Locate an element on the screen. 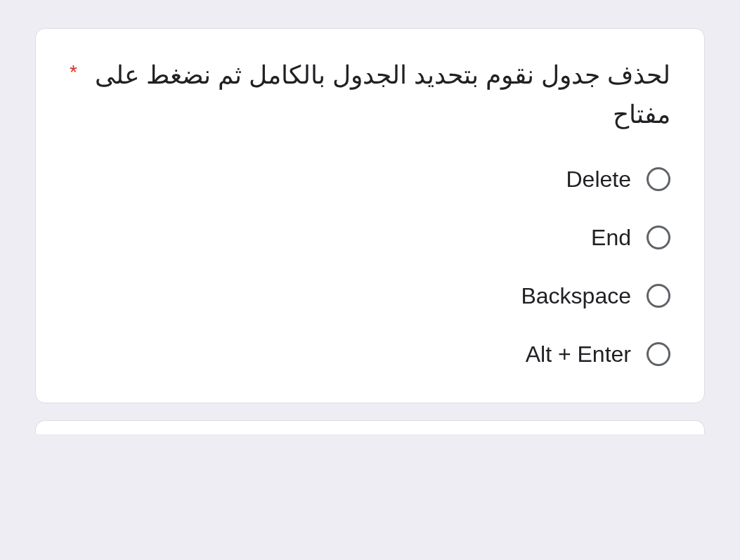  option-label: Delete is located at coordinates (599, 180).